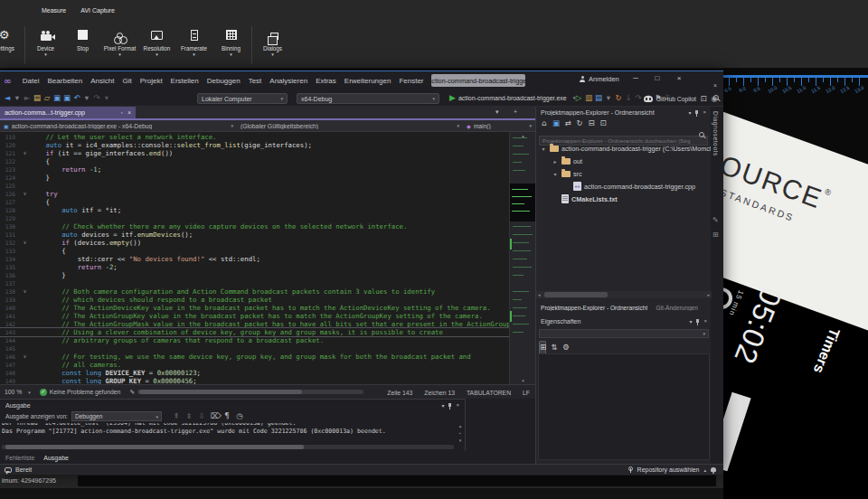 The width and height of the screenshot is (868, 499). I want to click on breadcrumb-member: ◆ main() ▾, so click(499, 127).